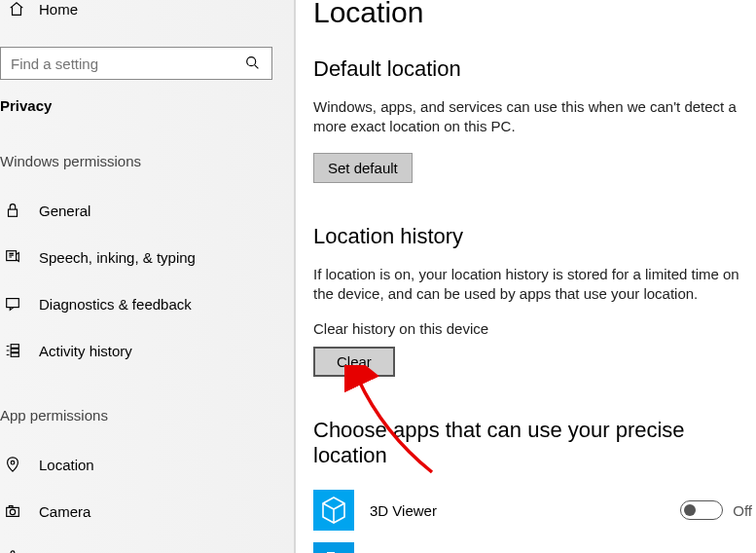 This screenshot has width=756, height=553. I want to click on toggle-state: Off, so click(742, 510).